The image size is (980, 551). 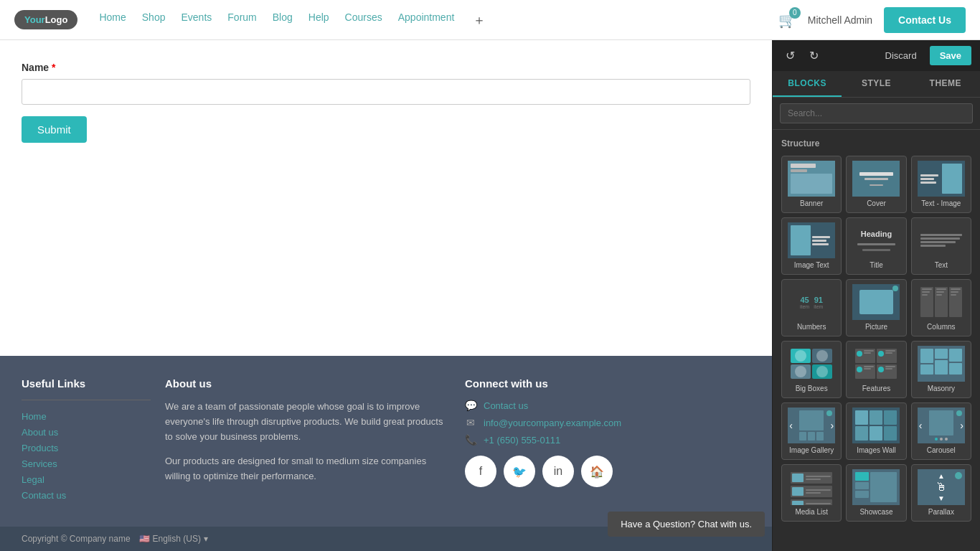 I want to click on footer-connect: Connect with us 💬 Contact us ✉ info@your…, so click(x=608, y=441).